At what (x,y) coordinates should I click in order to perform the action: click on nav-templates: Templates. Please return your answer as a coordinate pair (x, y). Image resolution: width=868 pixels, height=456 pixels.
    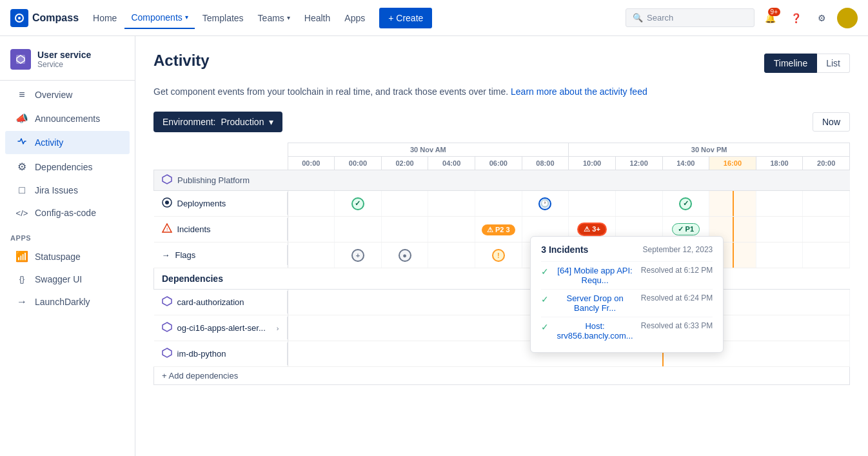
    Looking at the image, I should click on (223, 18).